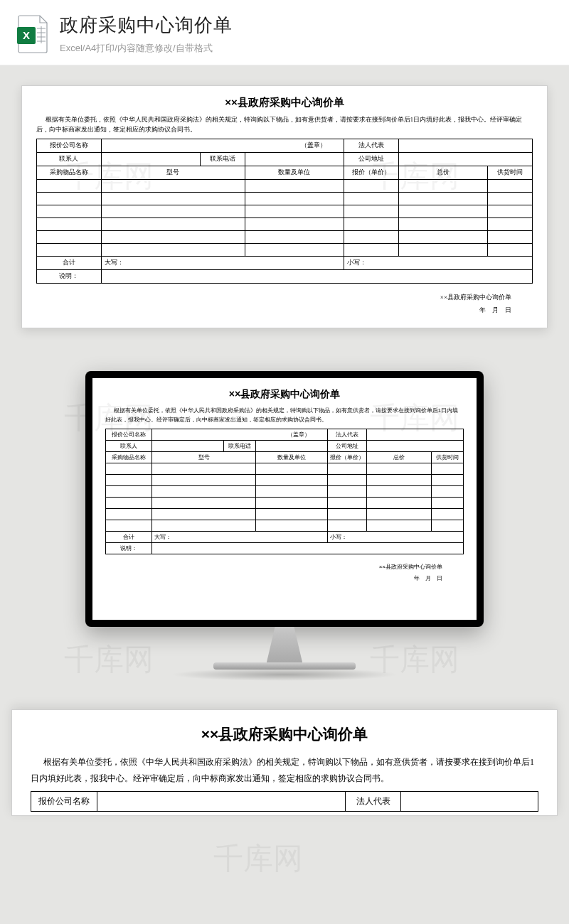 This screenshot has width=569, height=924. What do you see at coordinates (284, 763) in the screenshot?
I see `document-preview-cropped: ××县政府采购中心询价单 根据有关单位委托，依照《中华人民共和国政府采购法》的相…` at bounding box center [284, 763].